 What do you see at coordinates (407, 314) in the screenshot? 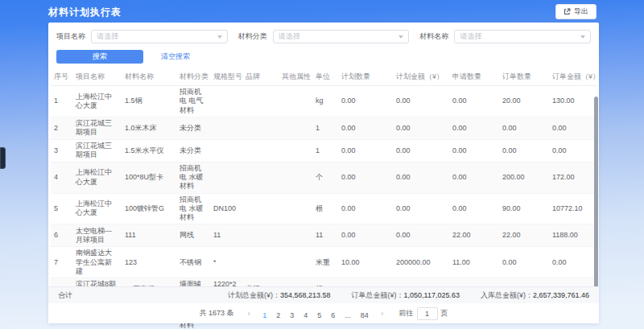
I see `goto-prefix-label: 前往` at bounding box center [407, 314].